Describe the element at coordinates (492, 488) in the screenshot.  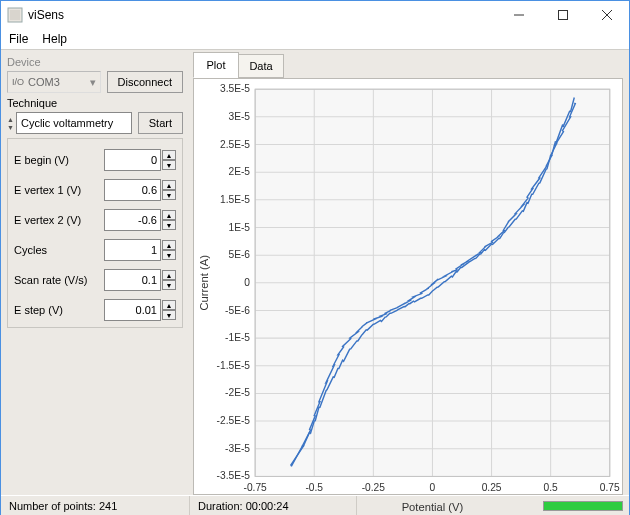
I see `svg-text: 0.25` at that location.